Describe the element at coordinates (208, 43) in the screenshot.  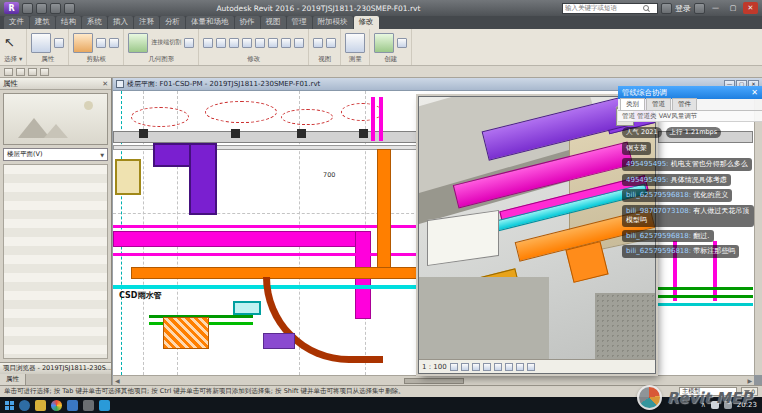
I see `move-icon` at that location.